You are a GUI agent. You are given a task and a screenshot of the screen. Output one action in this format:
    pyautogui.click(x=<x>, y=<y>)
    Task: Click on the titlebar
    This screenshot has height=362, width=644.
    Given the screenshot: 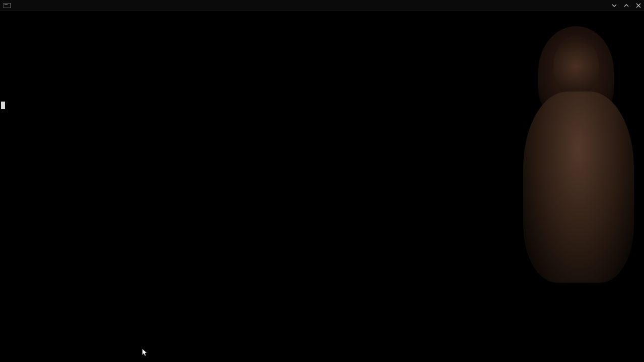 What is the action you would take?
    pyautogui.click(x=322, y=6)
    